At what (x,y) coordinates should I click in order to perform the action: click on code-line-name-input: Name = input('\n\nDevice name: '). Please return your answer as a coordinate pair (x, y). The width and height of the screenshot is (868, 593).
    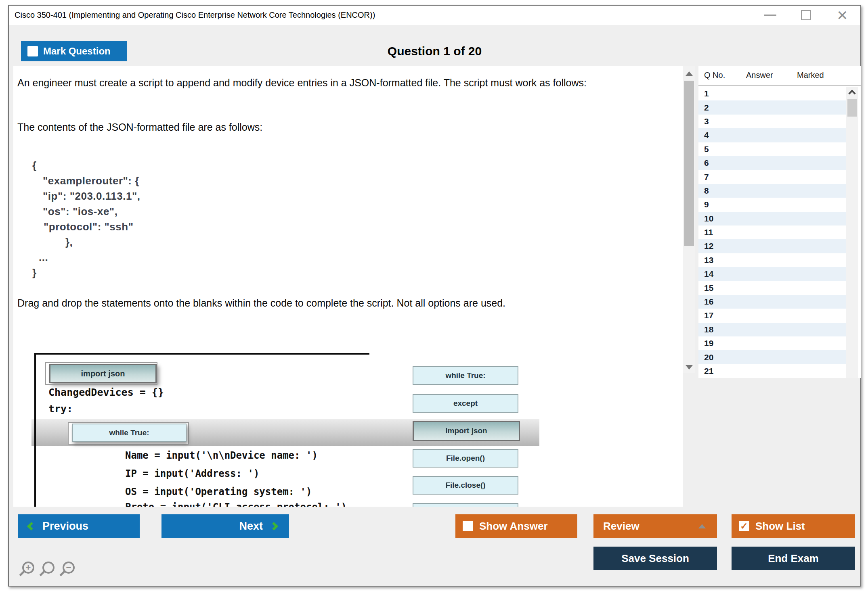
    Looking at the image, I should click on (221, 455).